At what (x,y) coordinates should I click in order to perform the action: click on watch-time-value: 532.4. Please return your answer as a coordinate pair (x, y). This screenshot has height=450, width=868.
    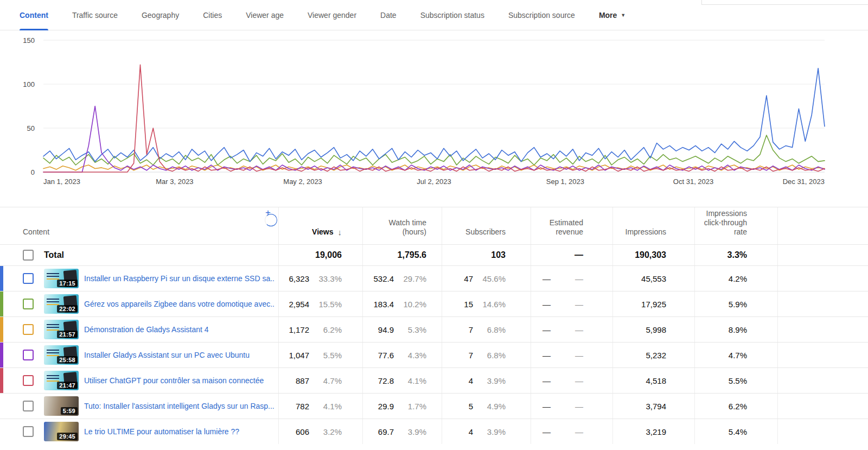
    Looking at the image, I should click on (384, 279).